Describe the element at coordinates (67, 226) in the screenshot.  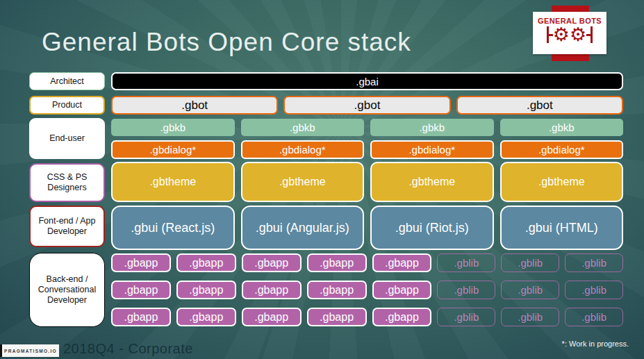
I see `row-label-front-end-developer: Font-end / App Developer` at that location.